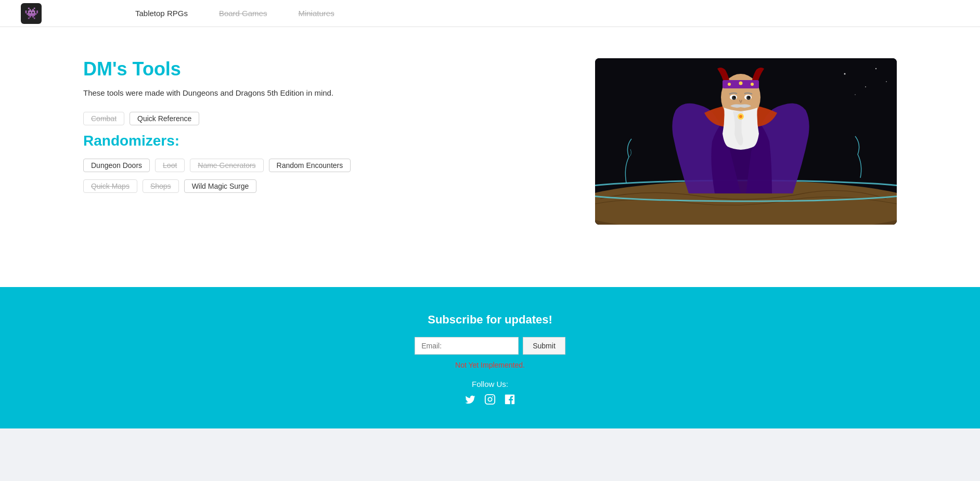 The width and height of the screenshot is (980, 481). I want to click on randomizer-tags-row-1: Dungeon Doors Loot Name Generators Rando…, so click(324, 165).